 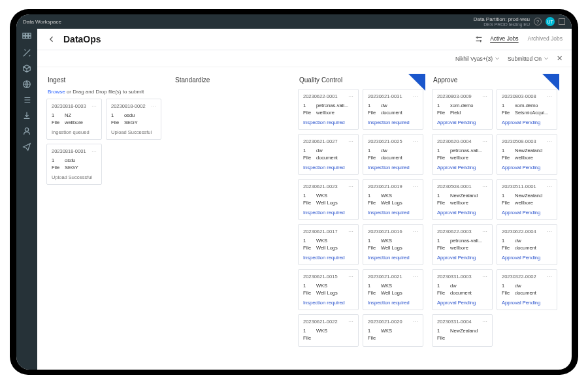 What do you see at coordinates (74, 165) in the screenshot?
I see `job-card: 20230818-0001⋯1osduFileSEGYUpload Succes…` at bounding box center [74, 165].